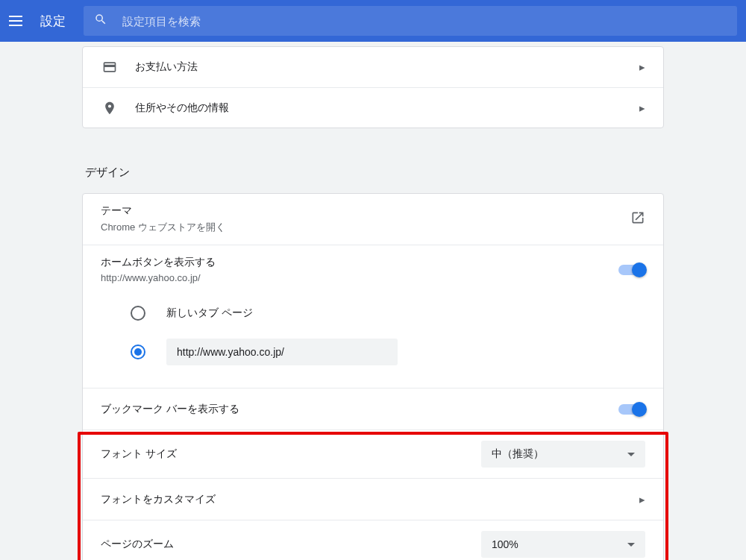 This screenshot has width=746, height=560. Describe the element at coordinates (563, 544) in the screenshot. I see `page-zoom-select: 100%` at that location.